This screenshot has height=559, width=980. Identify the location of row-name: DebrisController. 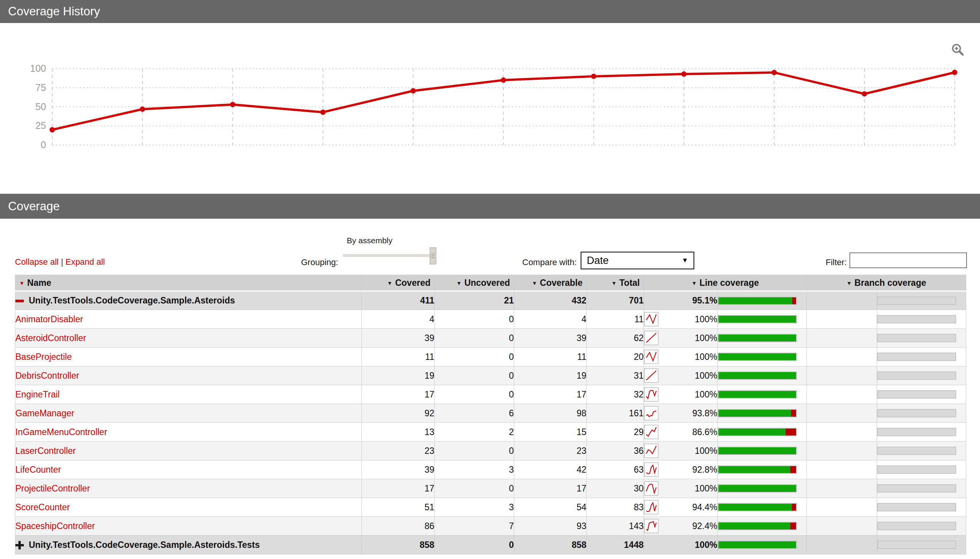
(47, 375).